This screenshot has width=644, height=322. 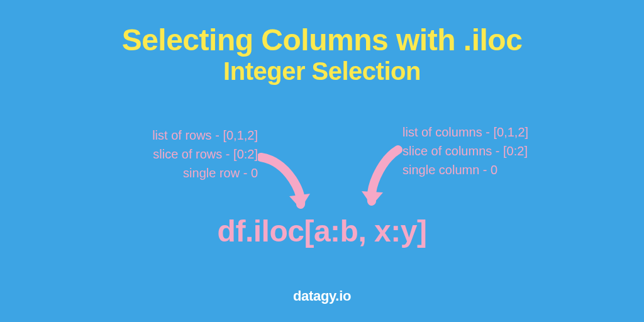 I want to click on columns-annotation-line-1: list of columns - [0,1,2], so click(x=475, y=132).